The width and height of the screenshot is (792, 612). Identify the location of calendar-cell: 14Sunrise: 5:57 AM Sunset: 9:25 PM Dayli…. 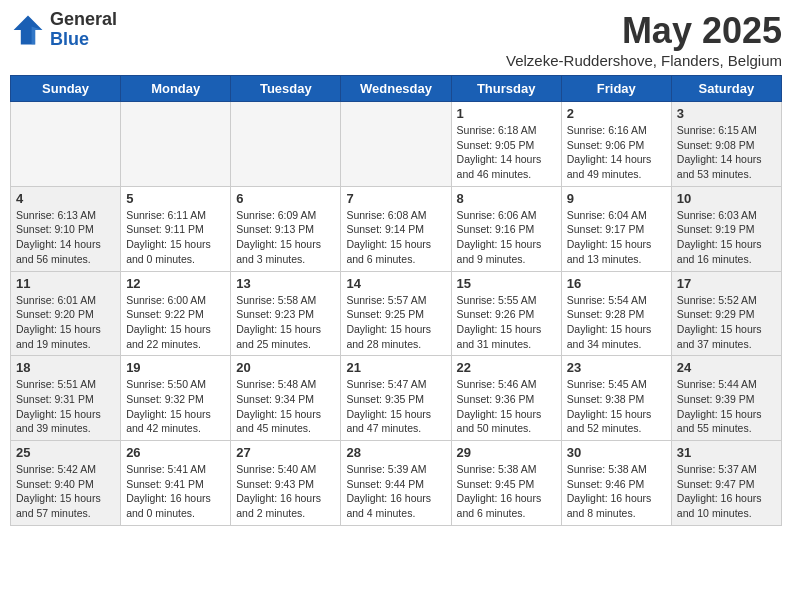
(396, 314).